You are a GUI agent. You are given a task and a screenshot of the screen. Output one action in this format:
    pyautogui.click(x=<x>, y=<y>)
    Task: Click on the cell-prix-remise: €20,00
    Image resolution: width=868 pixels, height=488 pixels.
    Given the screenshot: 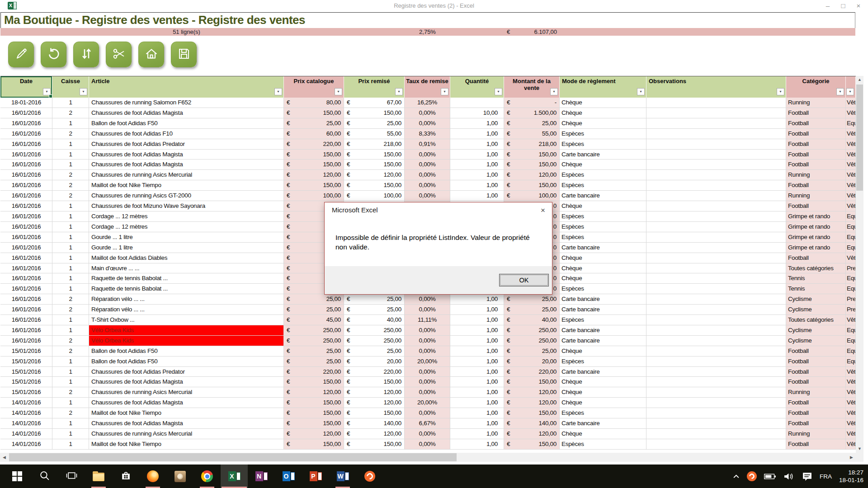 What is the action you would take?
    pyautogui.click(x=374, y=361)
    